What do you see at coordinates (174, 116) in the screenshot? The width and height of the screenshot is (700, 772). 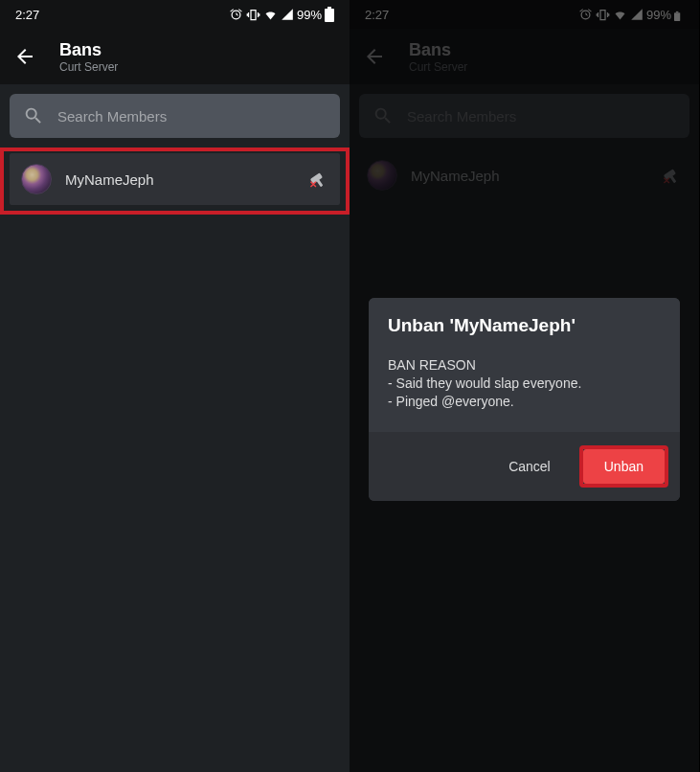 I see `search-input: Search Members` at bounding box center [174, 116].